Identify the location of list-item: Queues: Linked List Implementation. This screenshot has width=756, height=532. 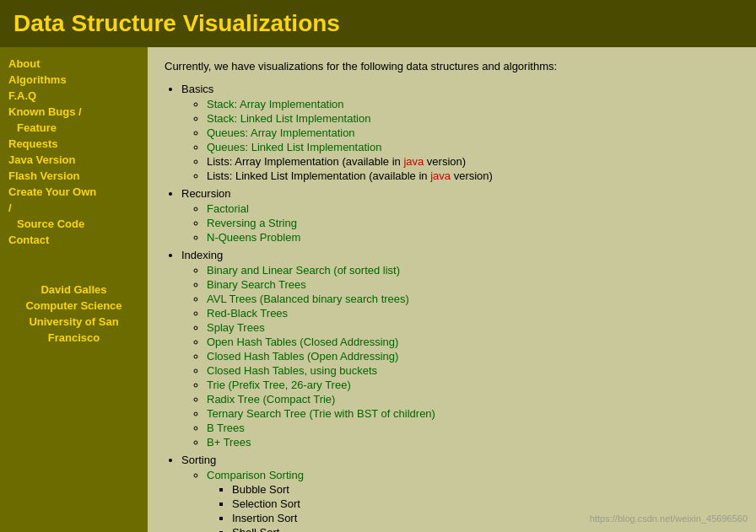
(472, 147).